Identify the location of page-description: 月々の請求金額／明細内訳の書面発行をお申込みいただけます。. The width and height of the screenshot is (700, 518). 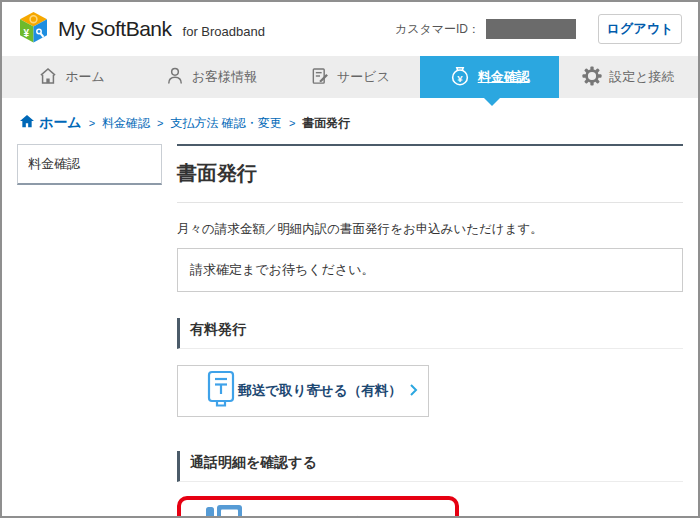
(430, 230).